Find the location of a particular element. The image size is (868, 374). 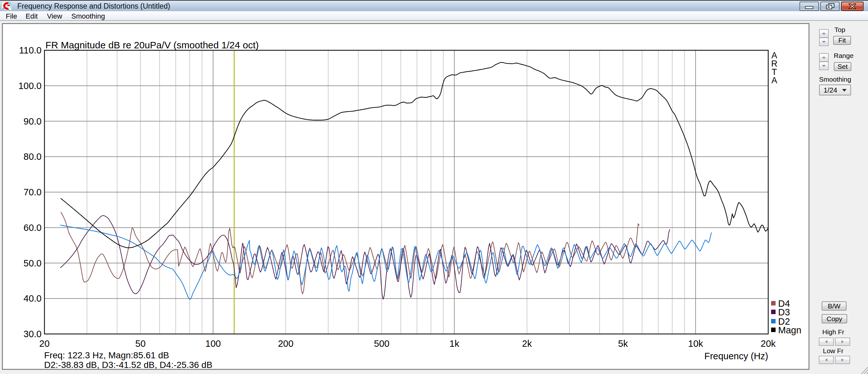

svg-text: 50.0 is located at coordinates (32, 263).